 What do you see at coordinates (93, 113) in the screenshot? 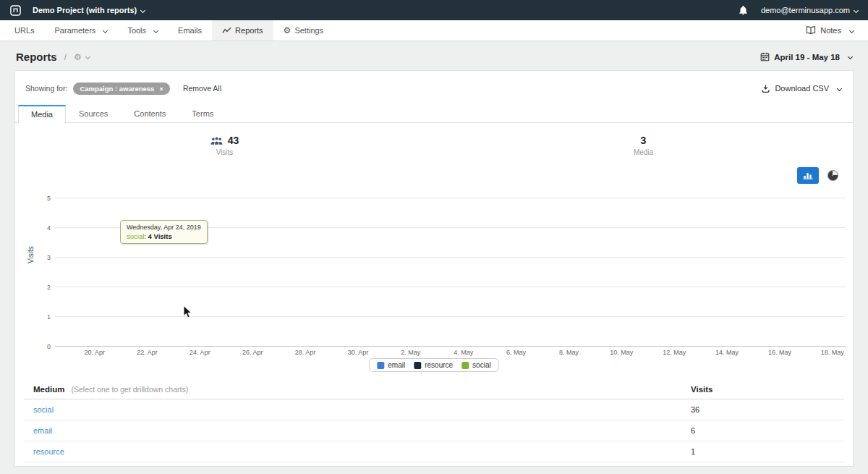
I see `tab-sources: Sources` at bounding box center [93, 113].